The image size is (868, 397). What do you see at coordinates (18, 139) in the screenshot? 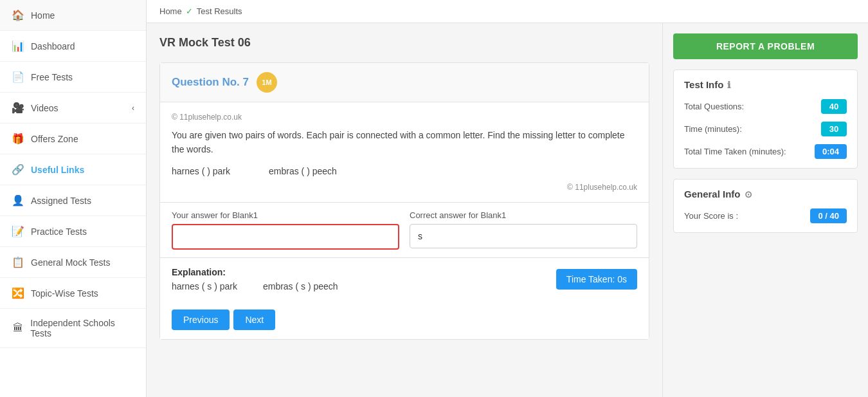
I see `offers-icon: 🎁` at bounding box center [18, 139].